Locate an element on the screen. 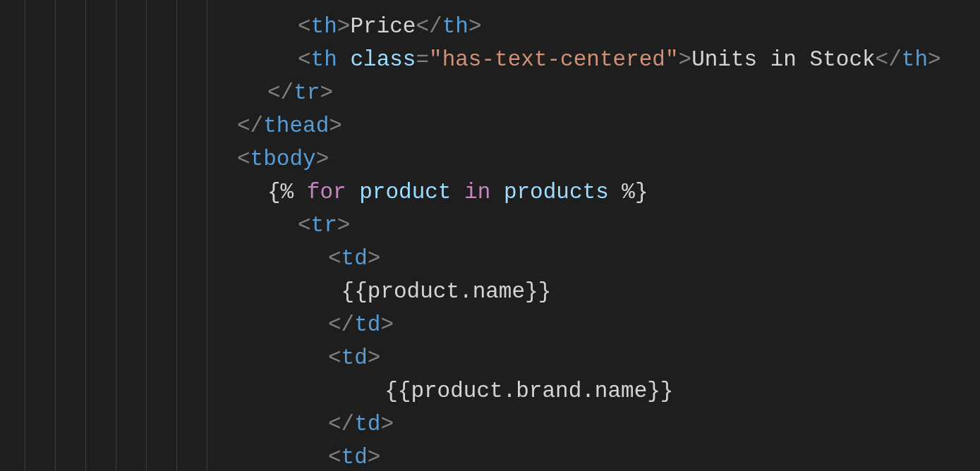 This screenshot has height=471, width=980. code-line: </thead> is located at coordinates (483, 126).